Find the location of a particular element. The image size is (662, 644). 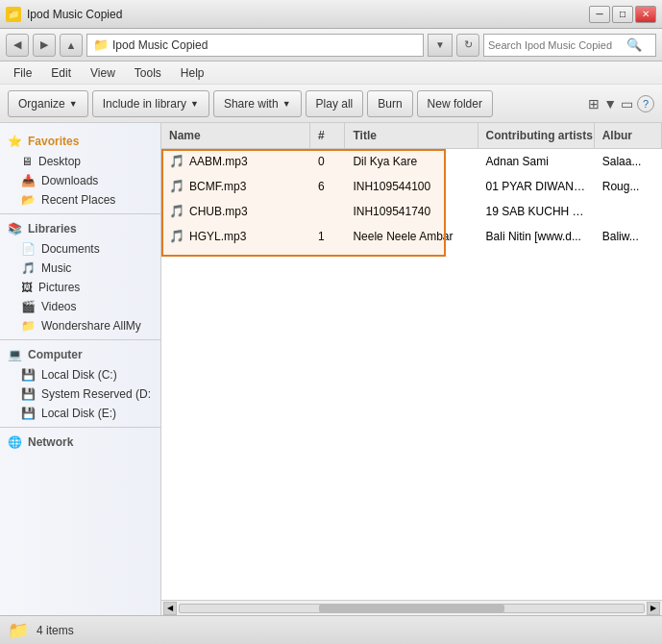

horizontal-scrollbar: ◀ ▶ is located at coordinates (411, 607).